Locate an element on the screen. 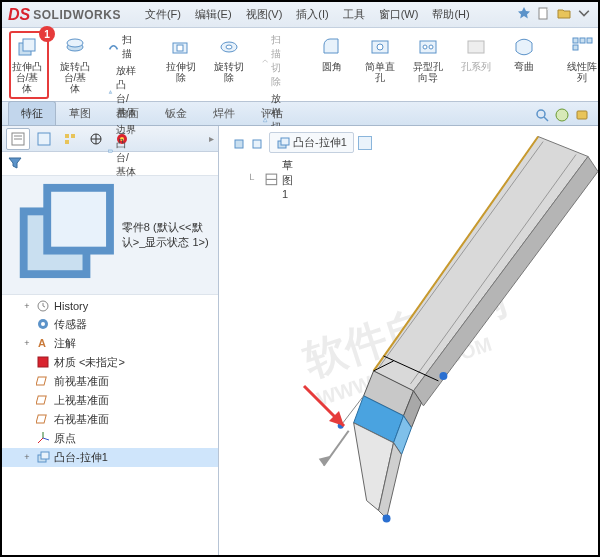 The image size is (600, 557). menu-bar: 文件(F) 编辑(E) 视图(V) 插入(I) 工具 窗口(W) 帮助(H) is located at coordinates (308, 14).